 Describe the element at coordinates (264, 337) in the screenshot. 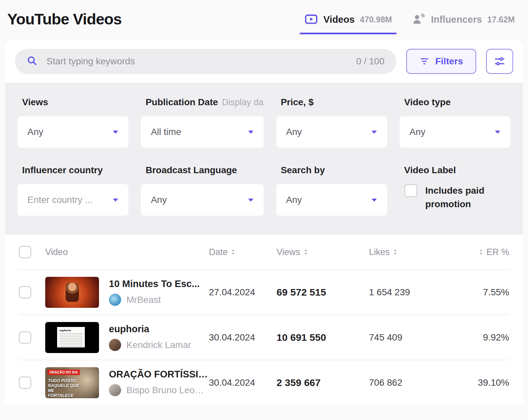

I see `table-row: euphoria euphoria Kendrick Lamar 30.04.2…` at that location.